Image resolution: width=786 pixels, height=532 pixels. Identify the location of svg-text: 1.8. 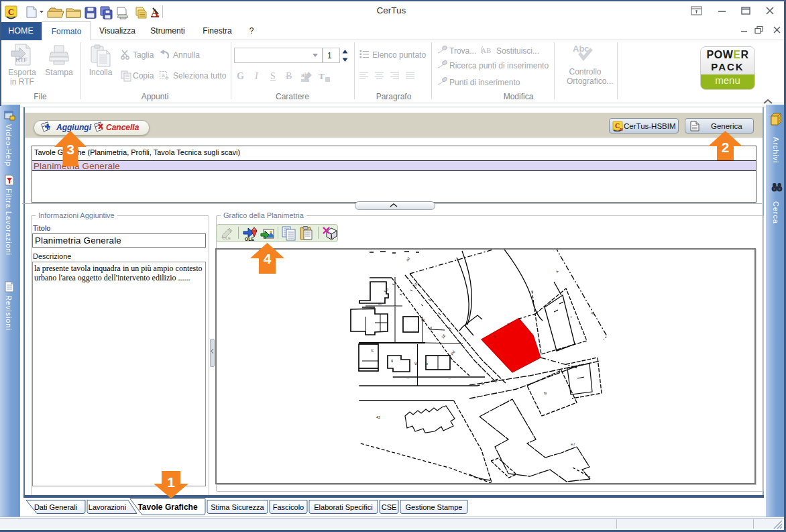
(386, 290).